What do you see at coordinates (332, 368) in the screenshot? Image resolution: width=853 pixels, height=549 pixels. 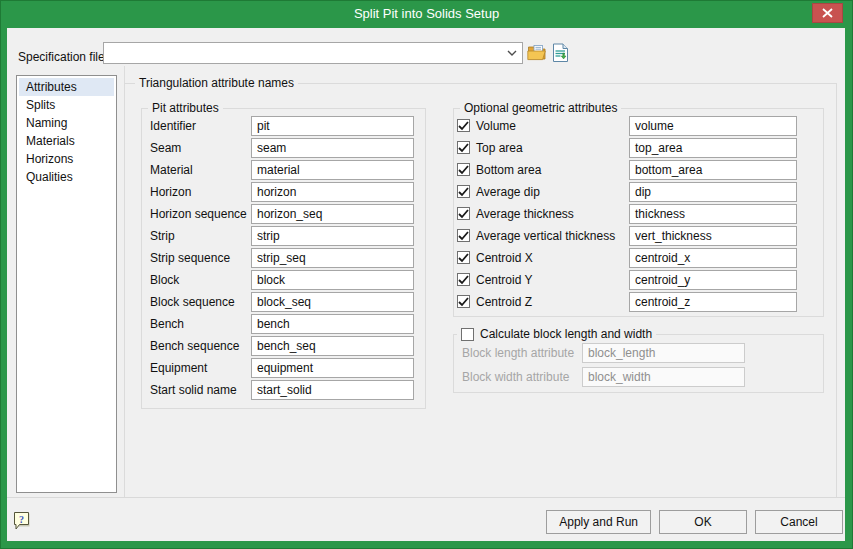 I see `field-input: equipment` at bounding box center [332, 368].